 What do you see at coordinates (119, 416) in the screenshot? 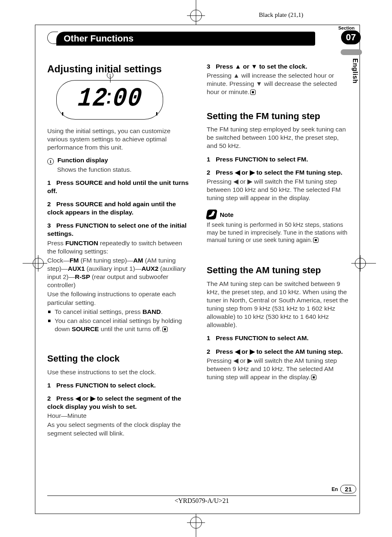
I see `clock-step-2-p1: Hour—Minute` at bounding box center [119, 416].